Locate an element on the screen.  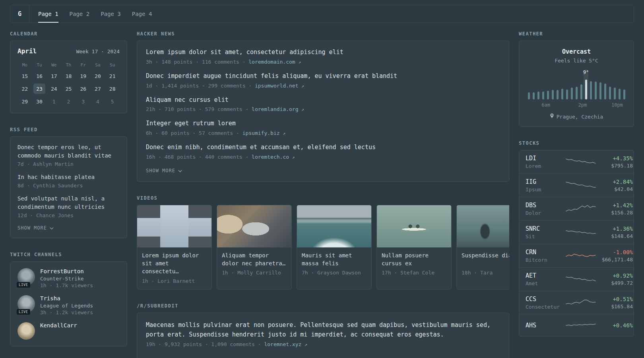
rss-show-more-button: SHOW MORE is located at coordinates (36, 228).